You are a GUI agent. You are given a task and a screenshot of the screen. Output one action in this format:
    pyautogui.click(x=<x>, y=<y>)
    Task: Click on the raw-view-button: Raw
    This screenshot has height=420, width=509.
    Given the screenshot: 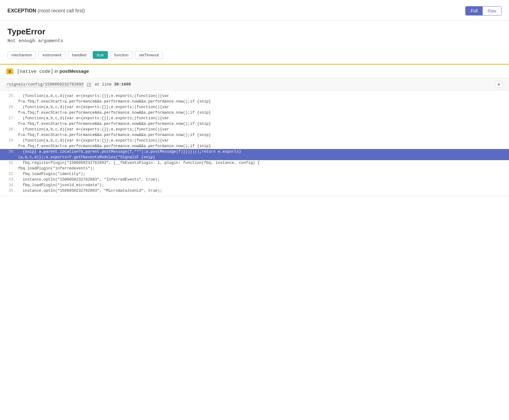 What is the action you would take?
    pyautogui.click(x=492, y=11)
    